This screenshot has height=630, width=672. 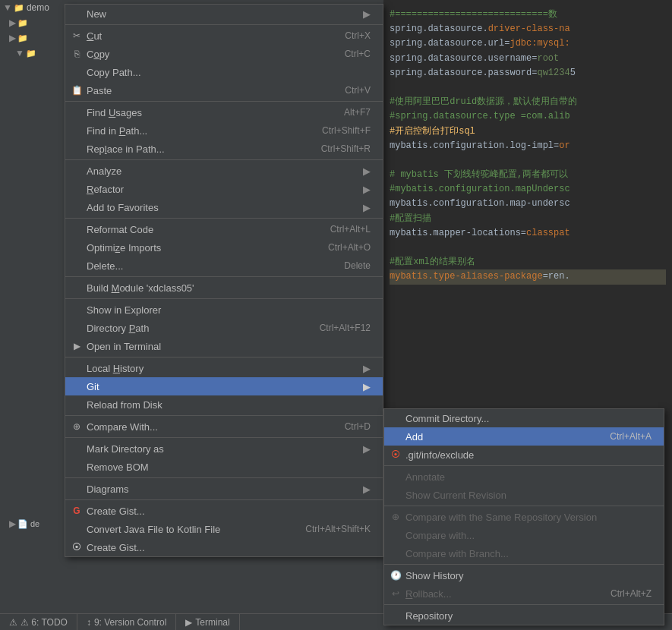 I want to click on menu-item-reformat: Reformat Code Ctrl+Alt+L, so click(x=224, y=229).